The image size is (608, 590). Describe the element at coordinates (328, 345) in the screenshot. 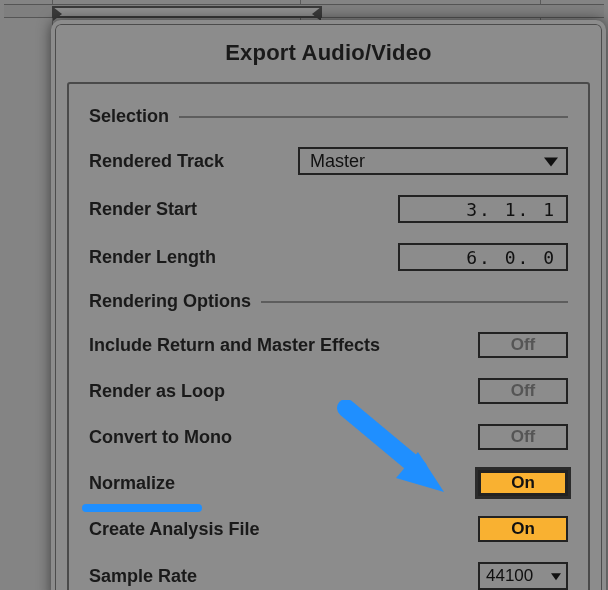

I see `row-include-return: Include Return and Master Effects Off` at that location.